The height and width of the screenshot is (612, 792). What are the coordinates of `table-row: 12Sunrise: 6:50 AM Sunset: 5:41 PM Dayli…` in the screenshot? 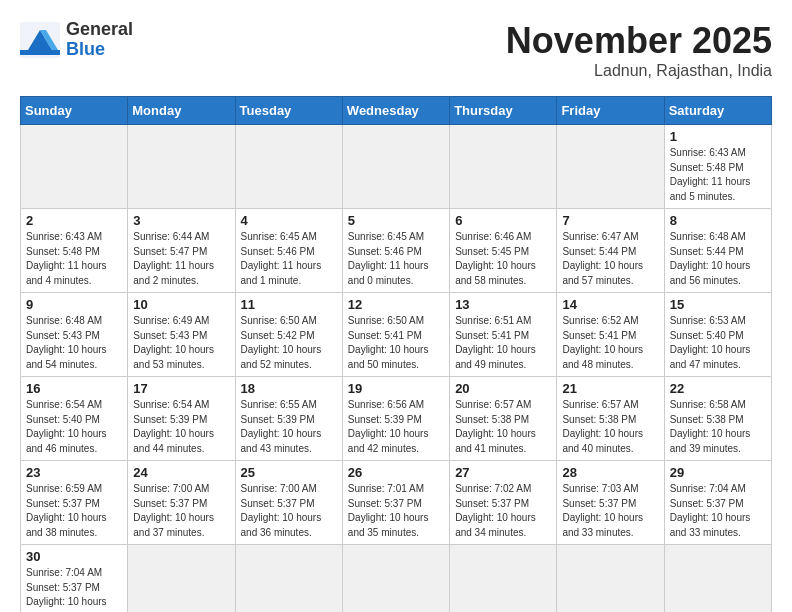 It's located at (396, 335).